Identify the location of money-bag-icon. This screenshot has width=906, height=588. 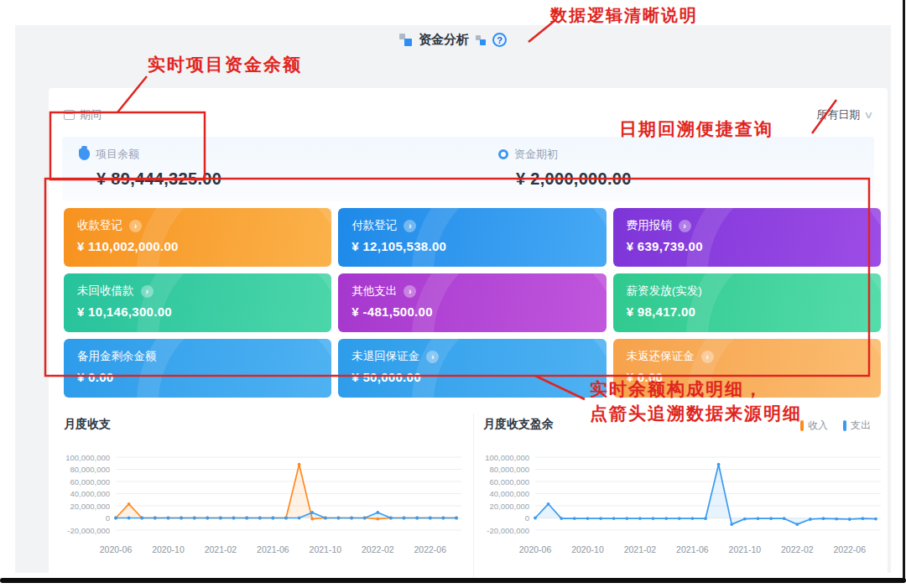
(84, 154).